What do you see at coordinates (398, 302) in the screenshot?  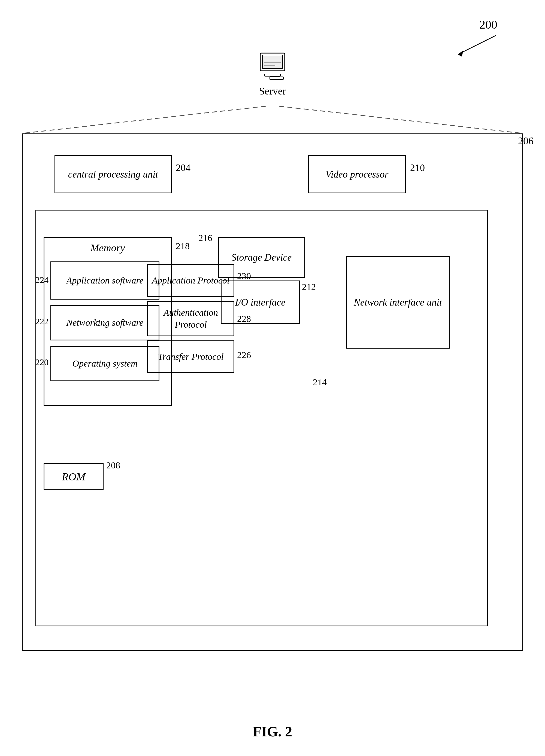 I see `network-interface-unit-box: Network interface unit` at bounding box center [398, 302].